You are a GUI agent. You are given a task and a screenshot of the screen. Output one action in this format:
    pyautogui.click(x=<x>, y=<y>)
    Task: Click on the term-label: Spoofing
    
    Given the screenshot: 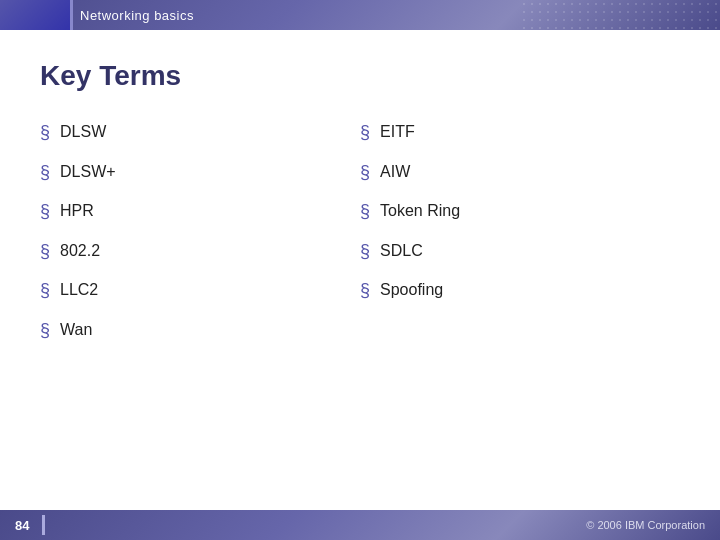 What is the action you would take?
    pyautogui.click(x=412, y=290)
    